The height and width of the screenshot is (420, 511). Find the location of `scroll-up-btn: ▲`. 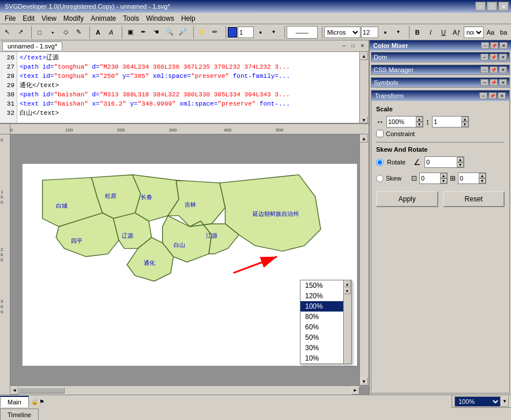

scroll-up-btn: ▲ is located at coordinates (364, 56).